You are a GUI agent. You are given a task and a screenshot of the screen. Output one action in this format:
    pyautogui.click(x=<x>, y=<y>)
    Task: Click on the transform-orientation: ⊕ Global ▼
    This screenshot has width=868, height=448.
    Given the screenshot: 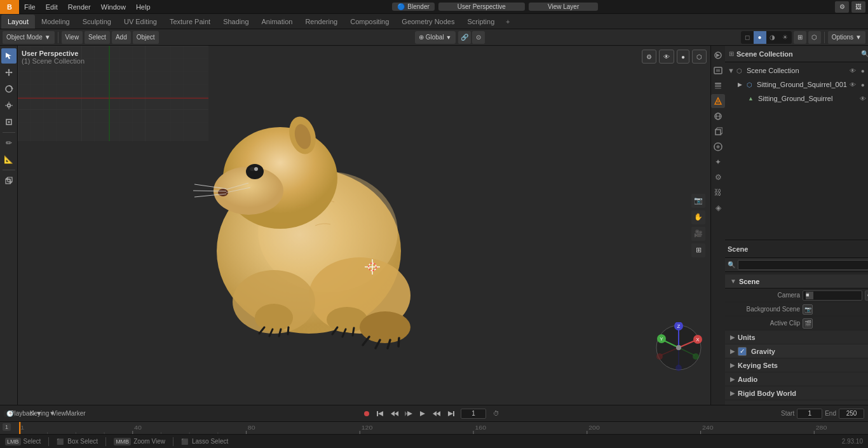 What is the action you would take?
    pyautogui.click(x=435, y=37)
    